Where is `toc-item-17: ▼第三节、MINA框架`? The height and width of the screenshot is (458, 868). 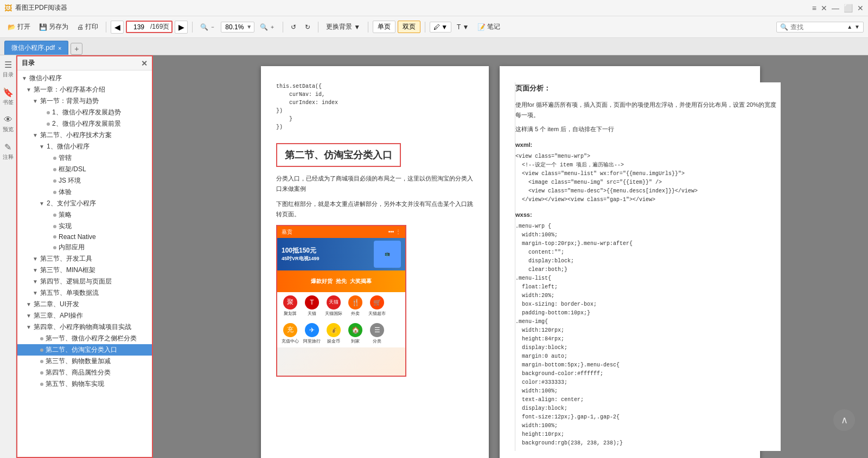 toc-item-17: ▼第三节、MINA框架 is located at coordinates (85, 270).